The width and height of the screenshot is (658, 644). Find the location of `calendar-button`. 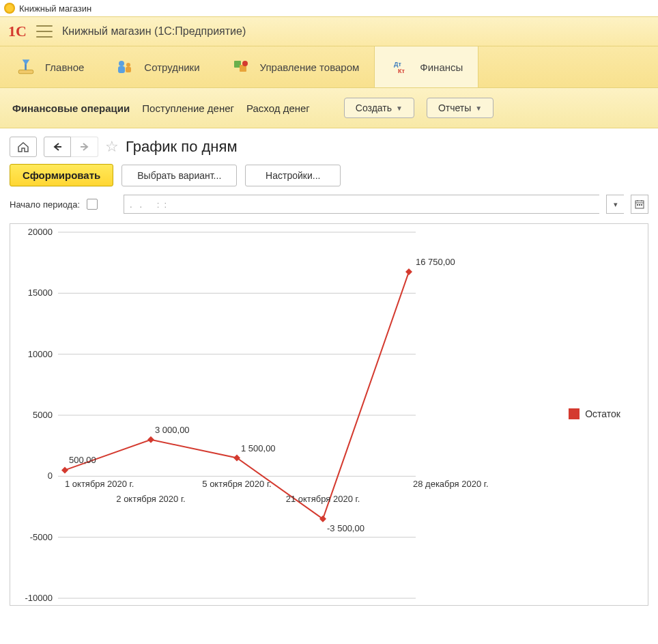

calendar-button is located at coordinates (640, 204).